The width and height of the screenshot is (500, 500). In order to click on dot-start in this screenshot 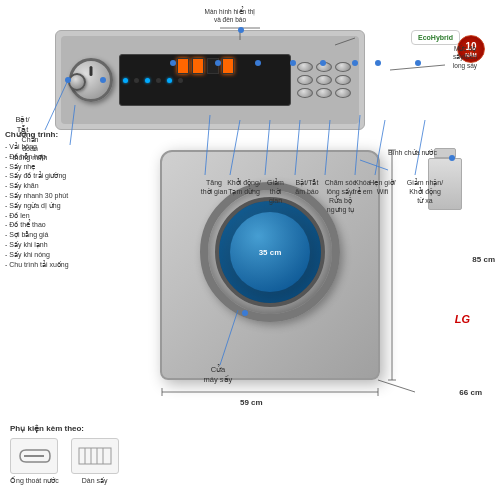, I will do `click(218, 63)`.